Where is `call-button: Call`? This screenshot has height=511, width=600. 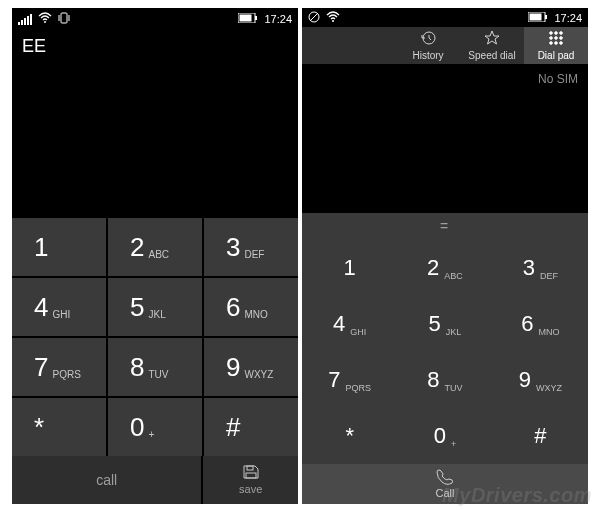 call-button: Call is located at coordinates (445, 484).